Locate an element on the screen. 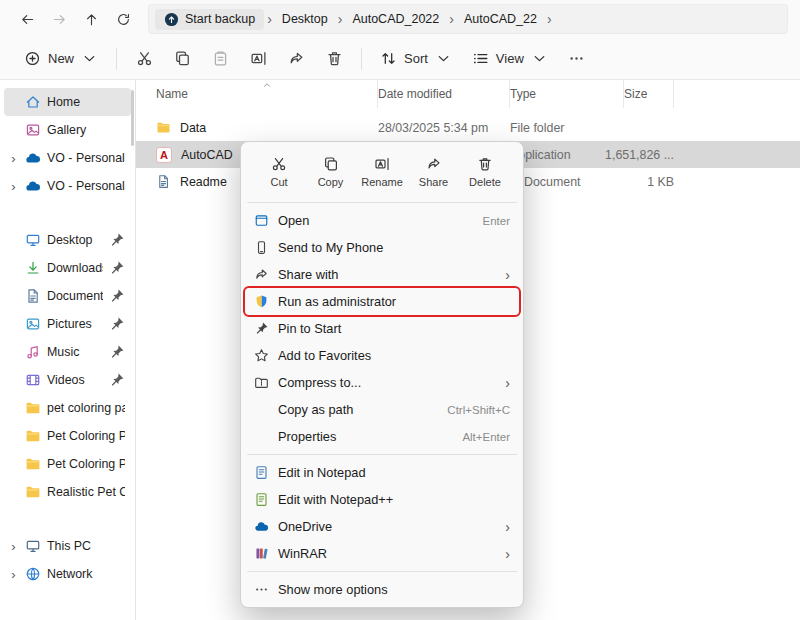 This screenshot has width=800, height=620. zip-folder-icon is located at coordinates (266, 382).